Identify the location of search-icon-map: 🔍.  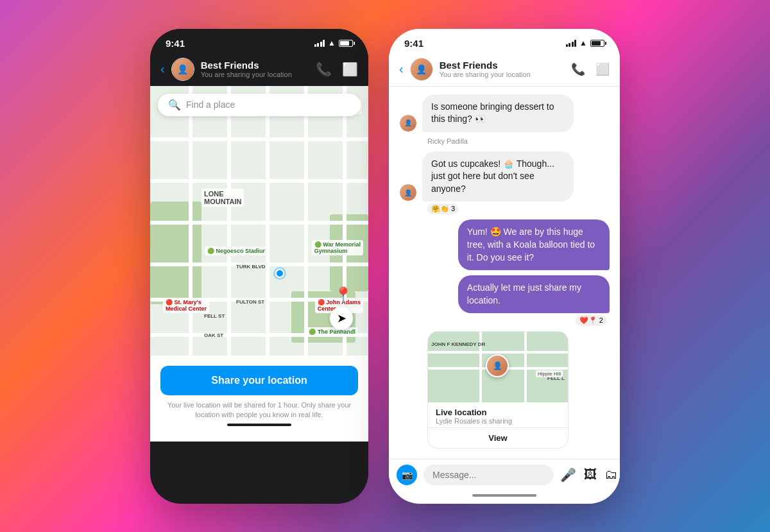
(175, 105).